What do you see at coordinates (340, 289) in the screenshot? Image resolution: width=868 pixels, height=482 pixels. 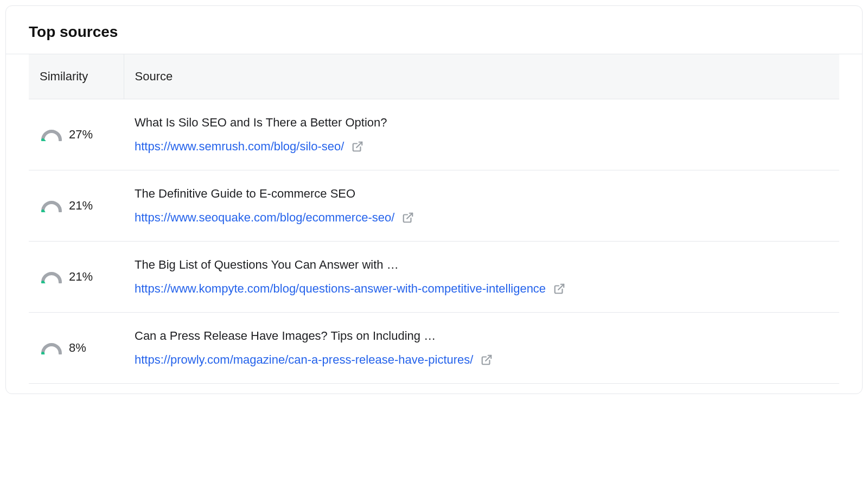 I see `source-link: https://www.kompyte.com/blog/questions-a…` at bounding box center [340, 289].